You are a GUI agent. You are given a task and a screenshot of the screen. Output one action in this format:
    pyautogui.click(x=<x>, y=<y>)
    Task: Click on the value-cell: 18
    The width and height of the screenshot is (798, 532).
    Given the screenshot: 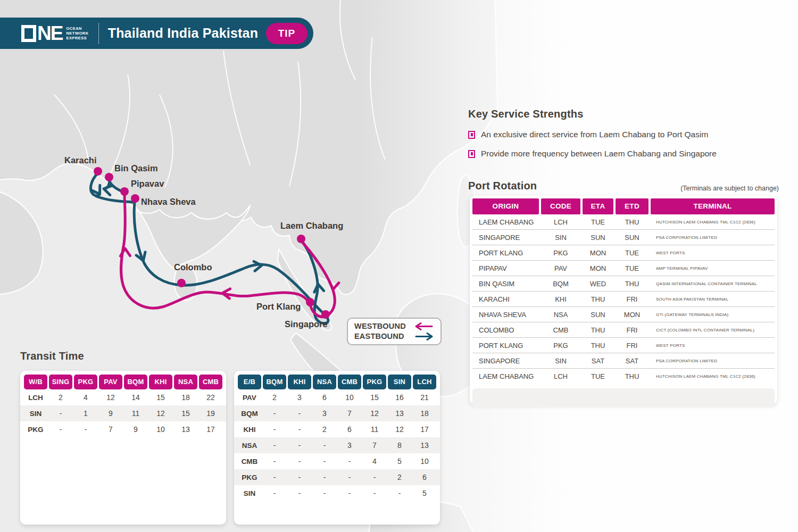 What is the action you would take?
    pyautogui.click(x=425, y=413)
    